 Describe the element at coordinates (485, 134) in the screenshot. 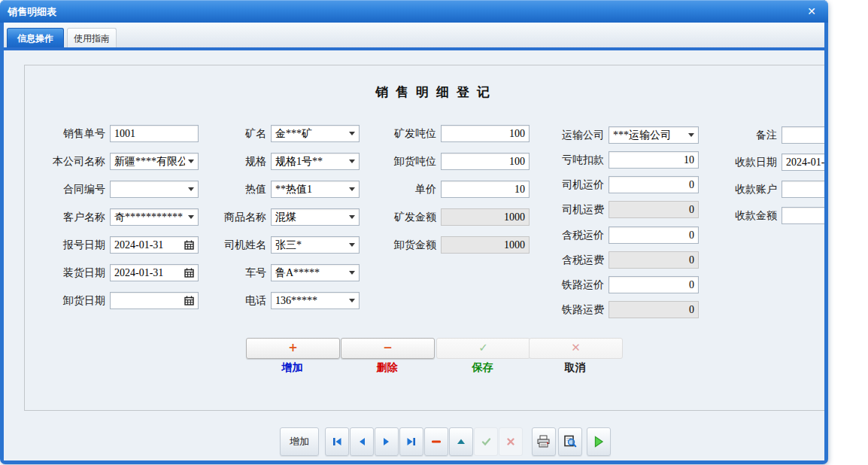

I see `field-value: 100` at that location.